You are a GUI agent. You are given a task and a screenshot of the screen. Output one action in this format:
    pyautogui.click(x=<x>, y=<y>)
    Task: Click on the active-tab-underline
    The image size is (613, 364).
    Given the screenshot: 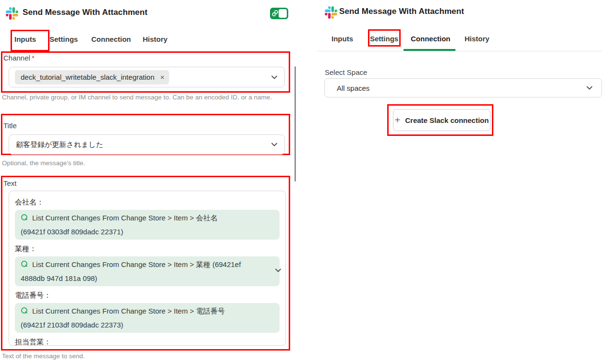 What is the action you would take?
    pyautogui.click(x=429, y=50)
    